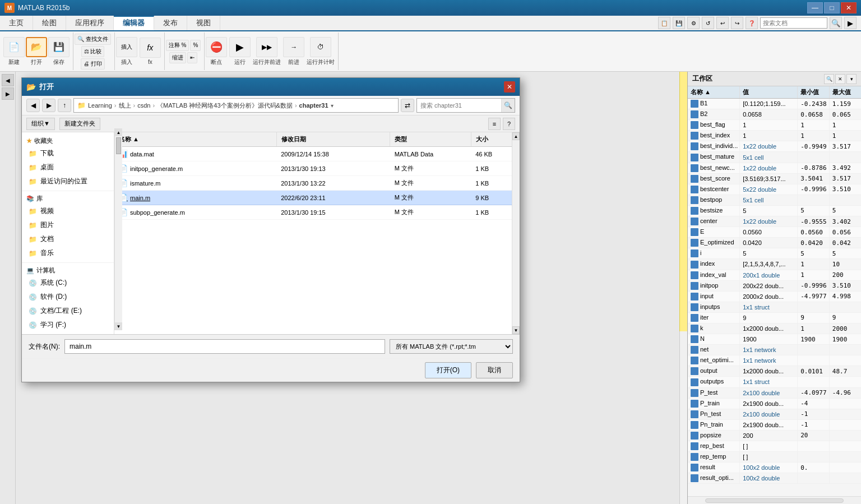  What do you see at coordinates (775, 265) in the screenshot?
I see `workspace-row: index[2,1,5,3,4,8,7,...110` at bounding box center [775, 265].